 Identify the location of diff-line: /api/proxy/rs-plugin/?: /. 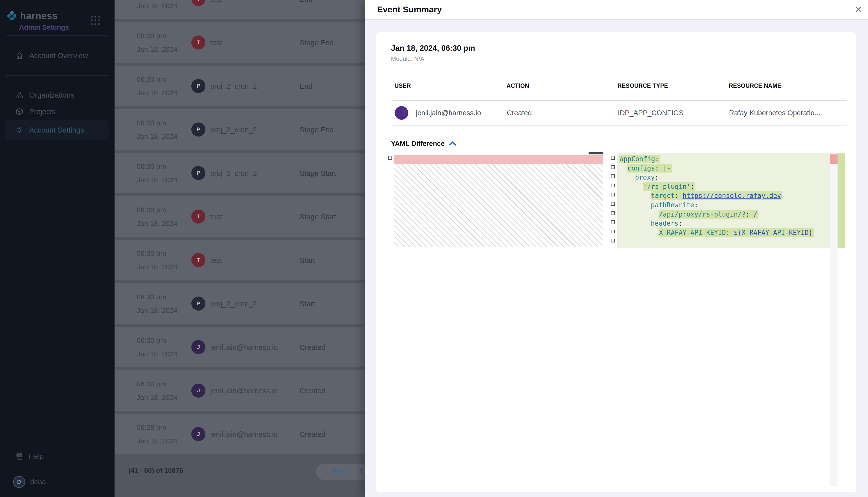
(724, 214).